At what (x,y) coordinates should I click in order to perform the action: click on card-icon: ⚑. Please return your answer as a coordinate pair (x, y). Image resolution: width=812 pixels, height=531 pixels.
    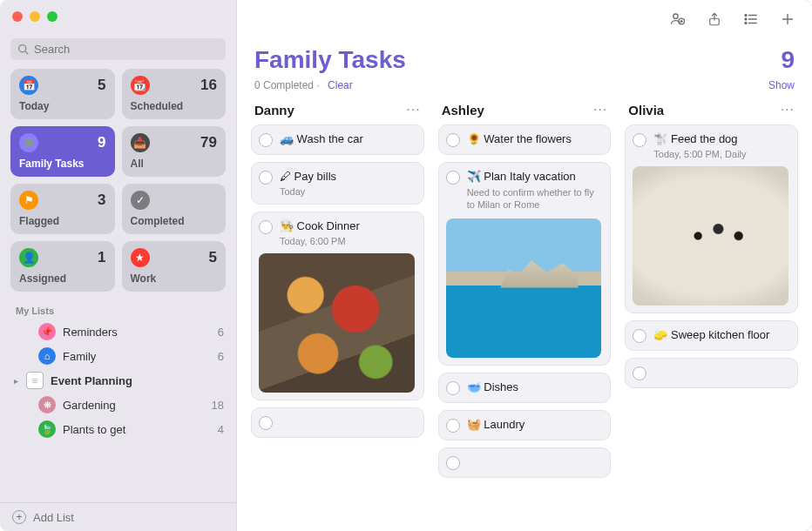
    Looking at the image, I should click on (29, 200).